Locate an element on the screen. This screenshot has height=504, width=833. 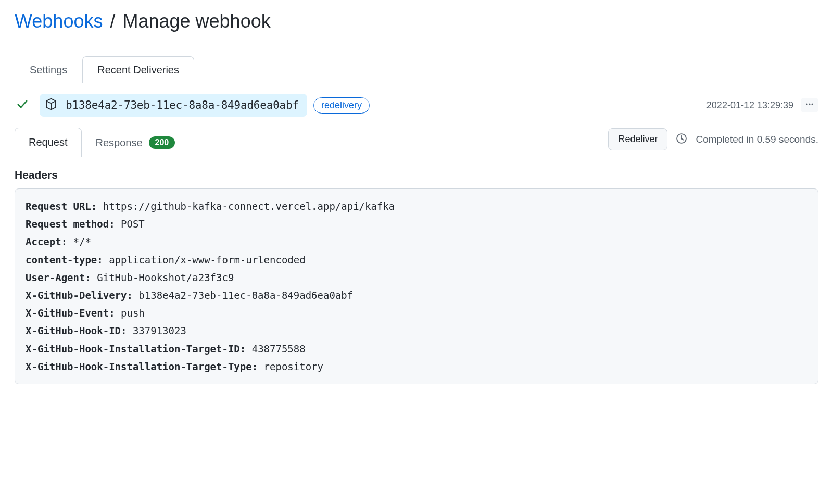
headers-section-title: Headers is located at coordinates (416, 175).